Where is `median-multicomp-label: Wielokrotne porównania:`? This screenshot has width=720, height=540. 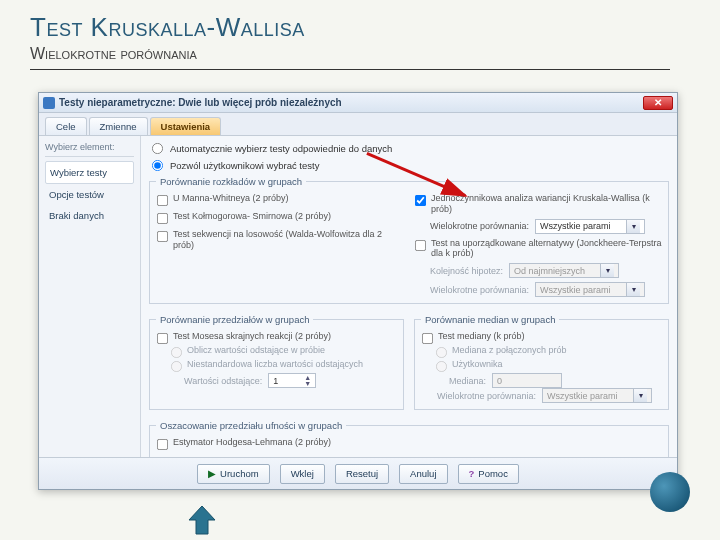 median-multicomp-label: Wielokrotne porównania: is located at coordinates (486, 396).